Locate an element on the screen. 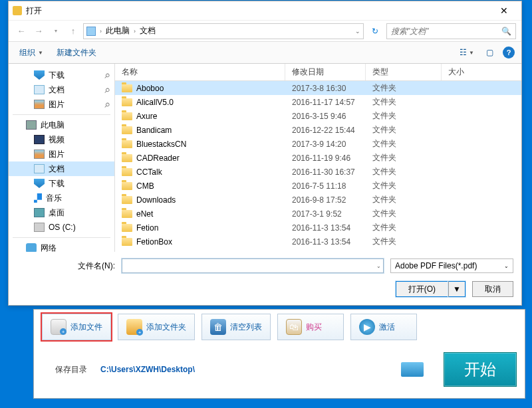 This screenshot has height=408, width=532. file-row: CADReader2016-11-19 9:46文件夹 is located at coordinates (318, 158).